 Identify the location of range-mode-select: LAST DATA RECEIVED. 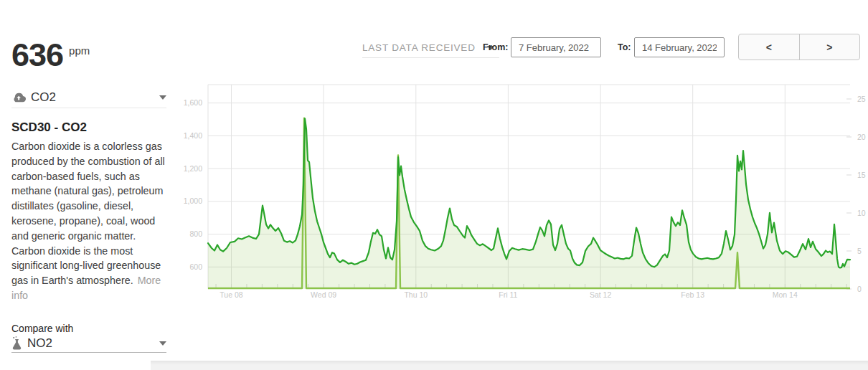
(430, 48).